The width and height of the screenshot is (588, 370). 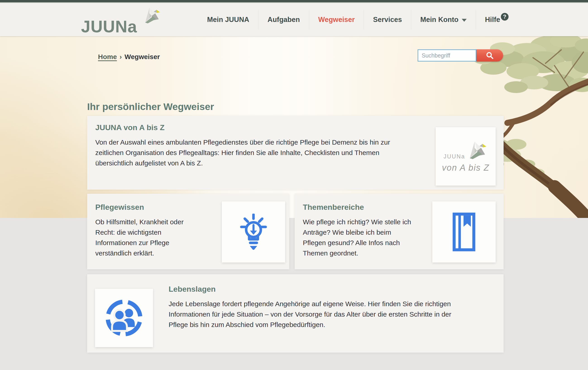 I want to click on breadcrumb-current: Wegweiser, so click(x=142, y=57).